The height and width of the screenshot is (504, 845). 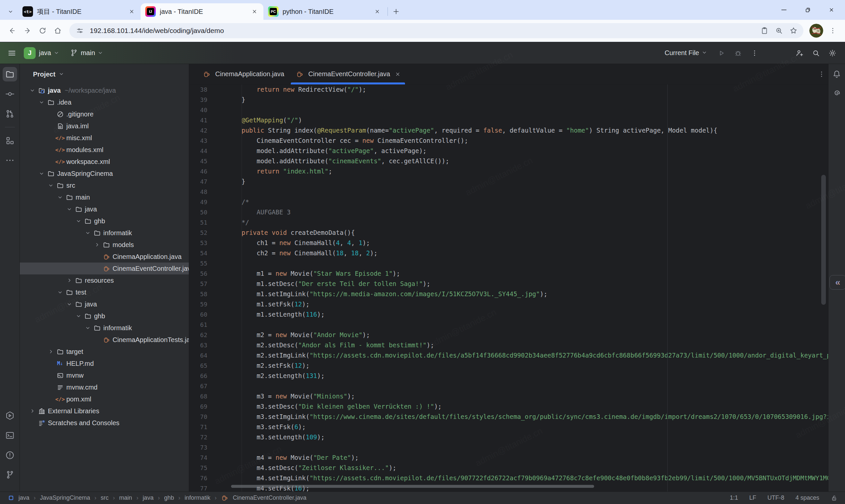 What do you see at coordinates (208, 437) in the screenshot?
I see `line-number: 72` at bounding box center [208, 437].